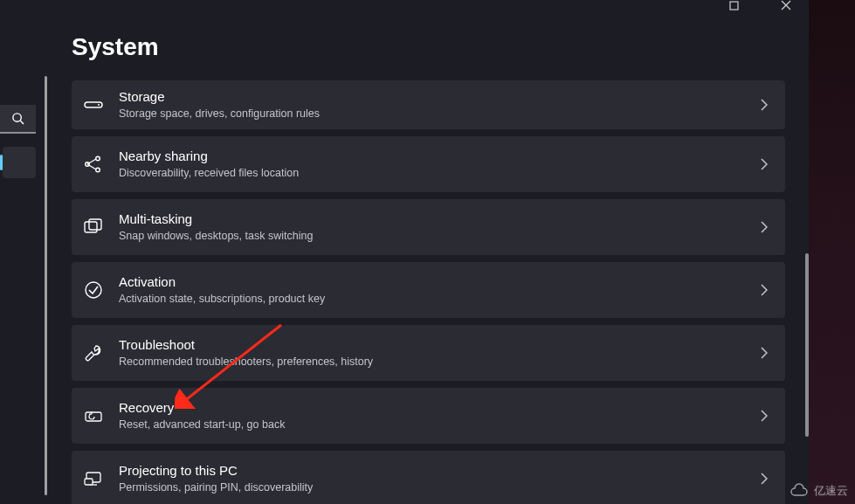 The width and height of the screenshot is (855, 504). I want to click on maximize-icon, so click(734, 5).